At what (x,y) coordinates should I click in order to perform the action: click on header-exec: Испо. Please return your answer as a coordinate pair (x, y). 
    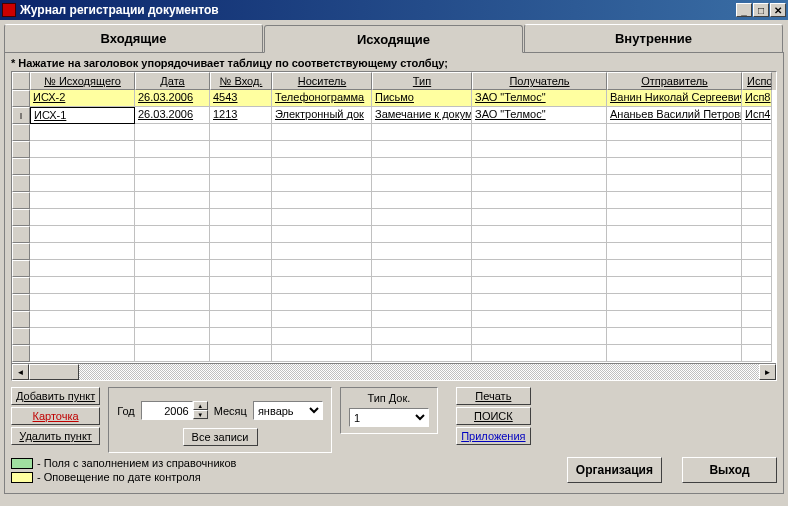
    Looking at the image, I should click on (757, 81).